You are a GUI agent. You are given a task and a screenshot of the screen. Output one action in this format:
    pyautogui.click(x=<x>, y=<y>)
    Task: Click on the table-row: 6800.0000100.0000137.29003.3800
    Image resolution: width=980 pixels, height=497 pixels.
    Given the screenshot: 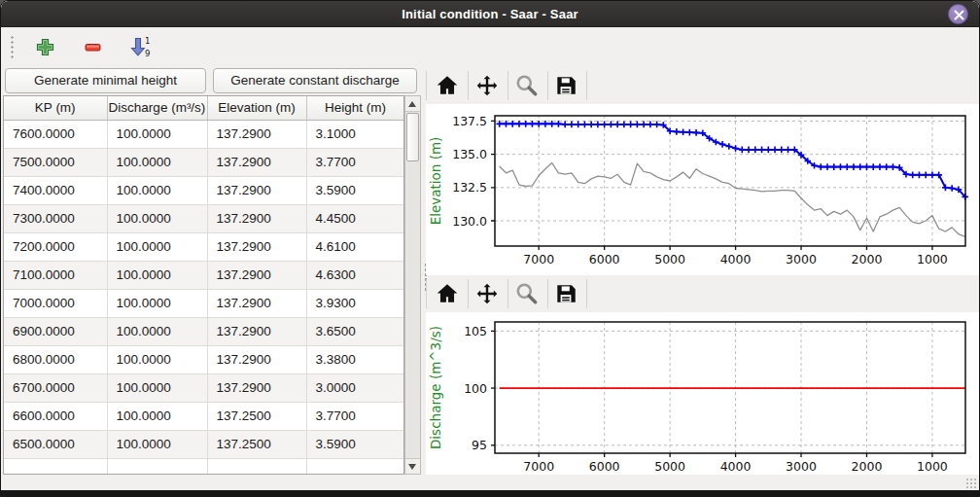 What is the action you would take?
    pyautogui.click(x=204, y=360)
    